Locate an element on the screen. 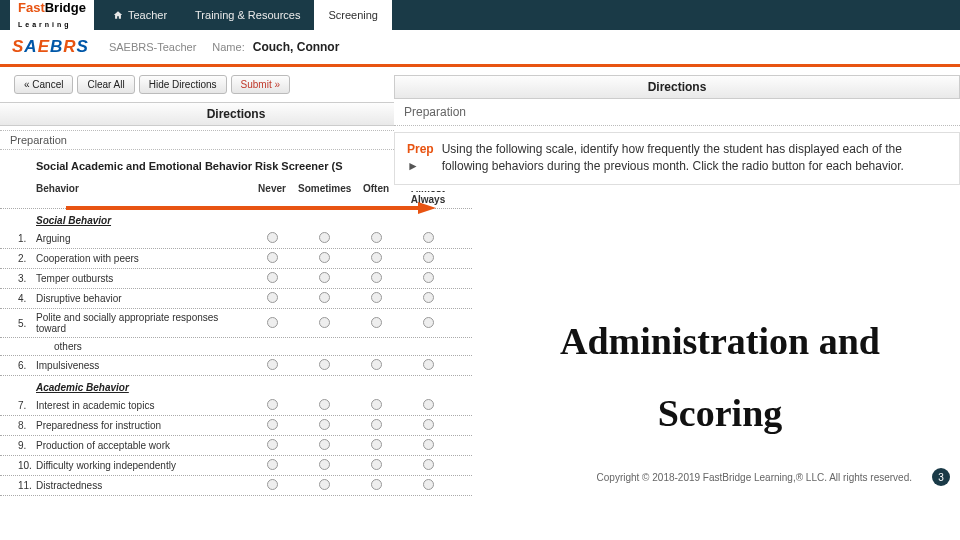 Image resolution: width=960 pixels, height=540 pixels. row-label: Impulsiveness is located at coordinates (141, 366).